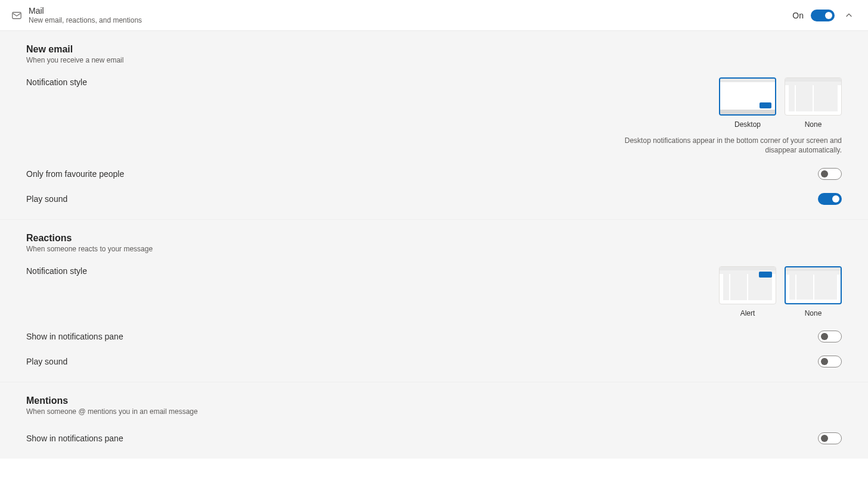 This screenshot has height=486, width=868. I want to click on reactions-title: Reactions, so click(434, 238).